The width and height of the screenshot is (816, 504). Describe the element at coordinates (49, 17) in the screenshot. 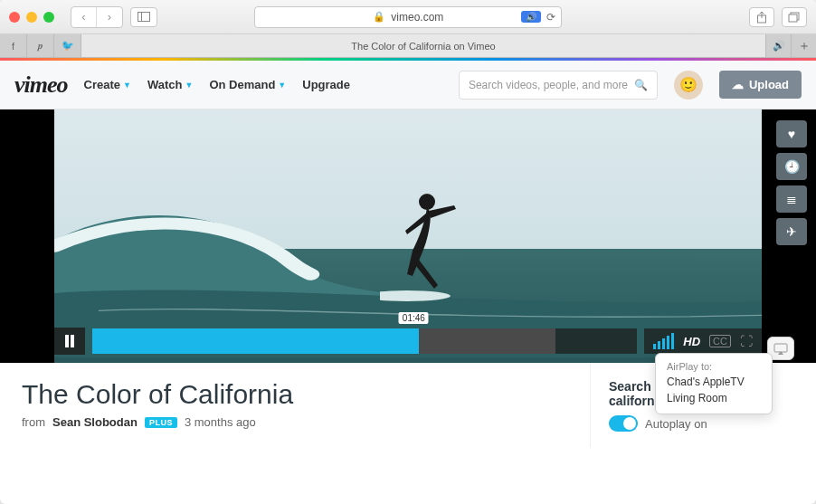

I see `zoom-window-button` at that location.